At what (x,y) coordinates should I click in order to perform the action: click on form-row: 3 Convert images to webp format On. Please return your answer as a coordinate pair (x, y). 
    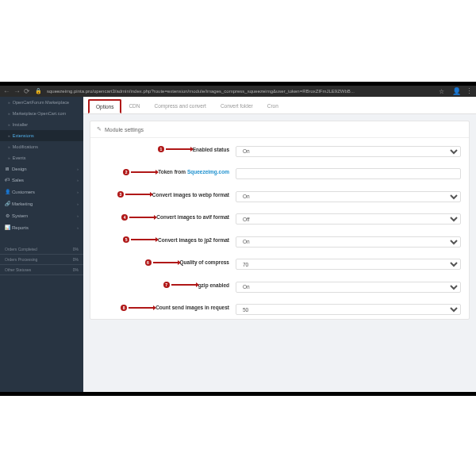
    Looking at the image, I should click on (279, 195).